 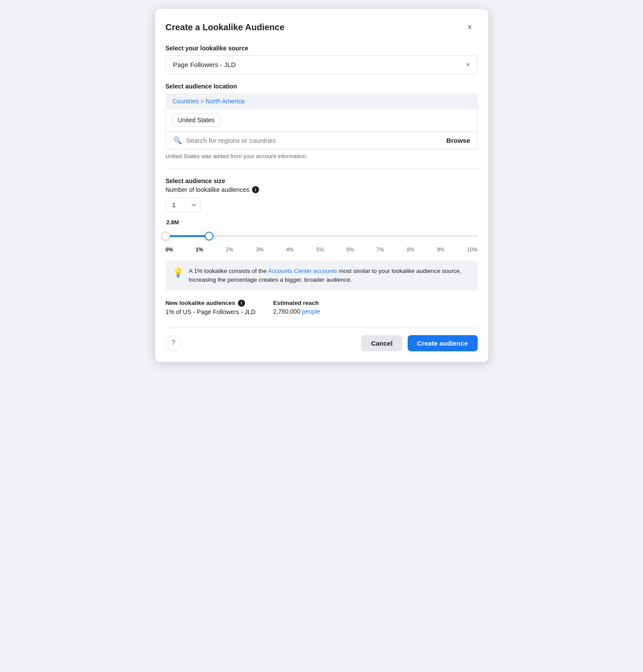 What do you see at coordinates (380, 250) in the screenshot?
I see `slider-label-7: 7%` at bounding box center [380, 250].